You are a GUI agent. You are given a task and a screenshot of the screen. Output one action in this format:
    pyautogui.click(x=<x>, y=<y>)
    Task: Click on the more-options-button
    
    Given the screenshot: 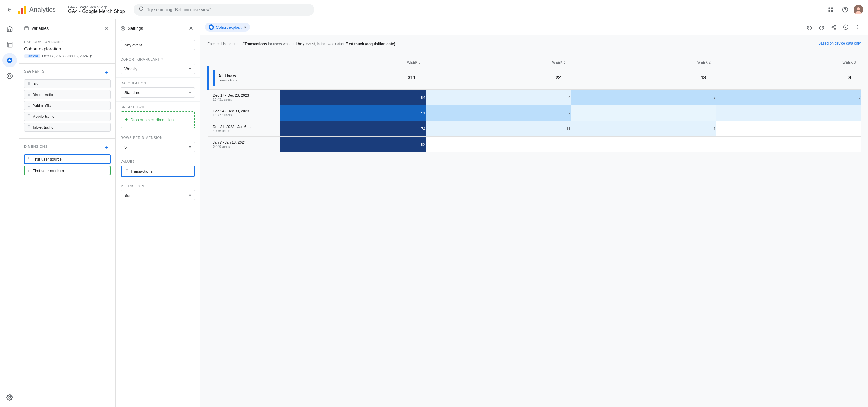 What is the action you would take?
    pyautogui.click(x=858, y=27)
    